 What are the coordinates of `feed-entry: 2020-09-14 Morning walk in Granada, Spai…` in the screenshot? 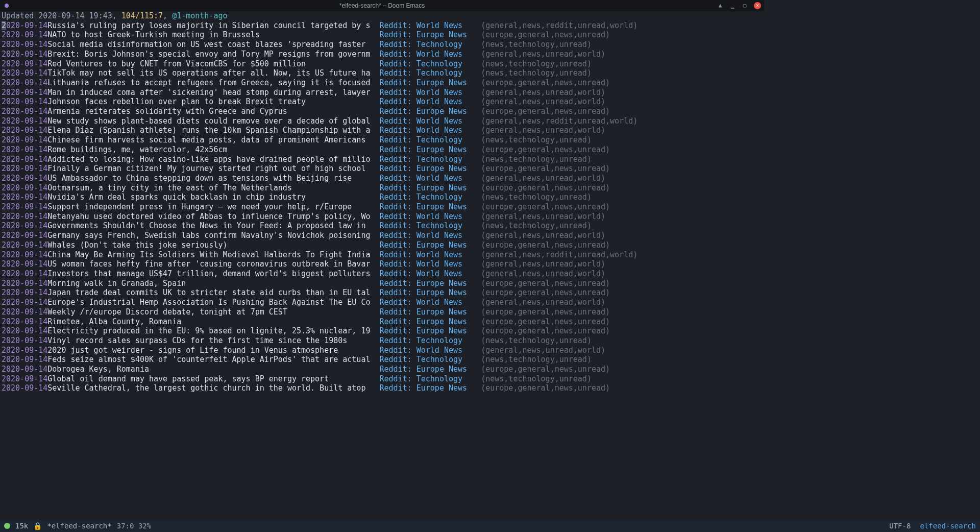 It's located at (382, 284).